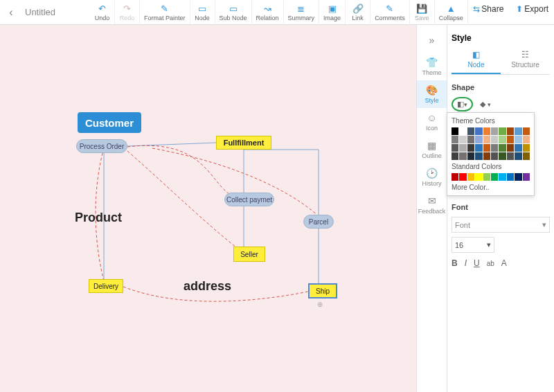 The image size is (554, 392). I want to click on link-icon: 🔗, so click(358, 8).